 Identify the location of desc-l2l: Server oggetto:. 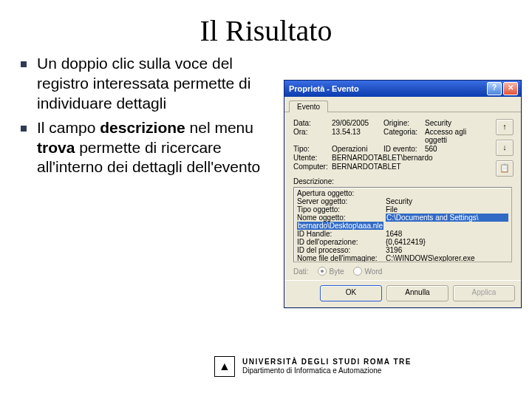
(341, 201).